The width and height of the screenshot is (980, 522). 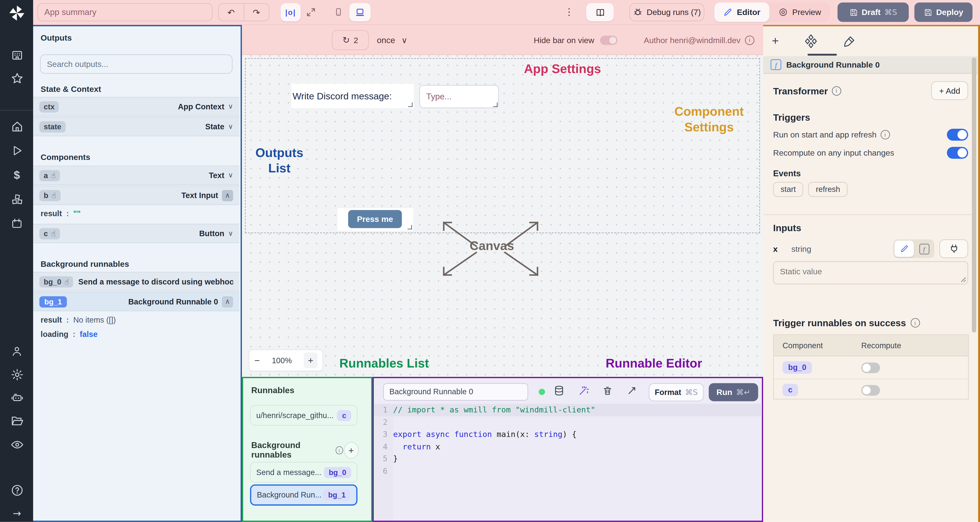 I want to click on code-line: 1// import * as wmill from "windmill-cli…, so click(x=568, y=410).